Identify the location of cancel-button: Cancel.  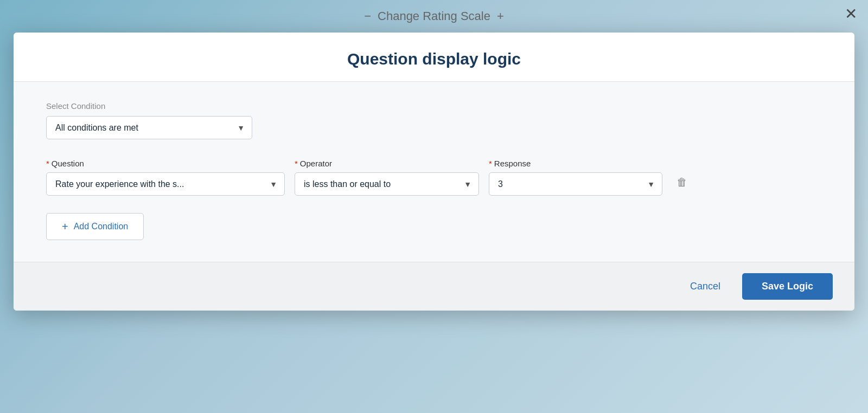
(705, 286).